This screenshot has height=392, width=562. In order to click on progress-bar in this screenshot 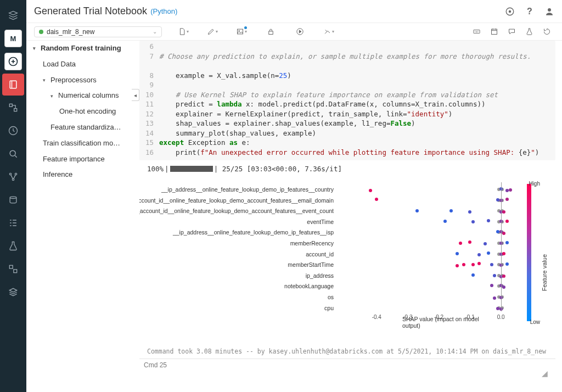, I will do `click(192, 169)`.